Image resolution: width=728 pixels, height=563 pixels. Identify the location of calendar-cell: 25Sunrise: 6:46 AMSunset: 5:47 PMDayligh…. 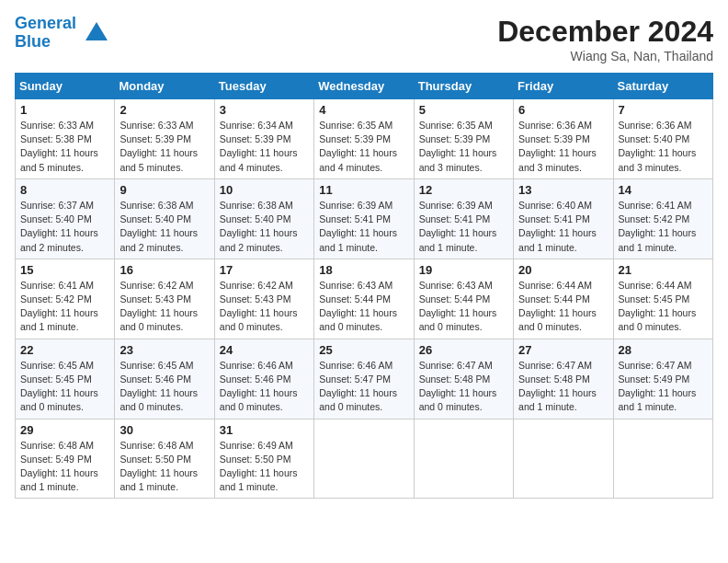
(364, 379).